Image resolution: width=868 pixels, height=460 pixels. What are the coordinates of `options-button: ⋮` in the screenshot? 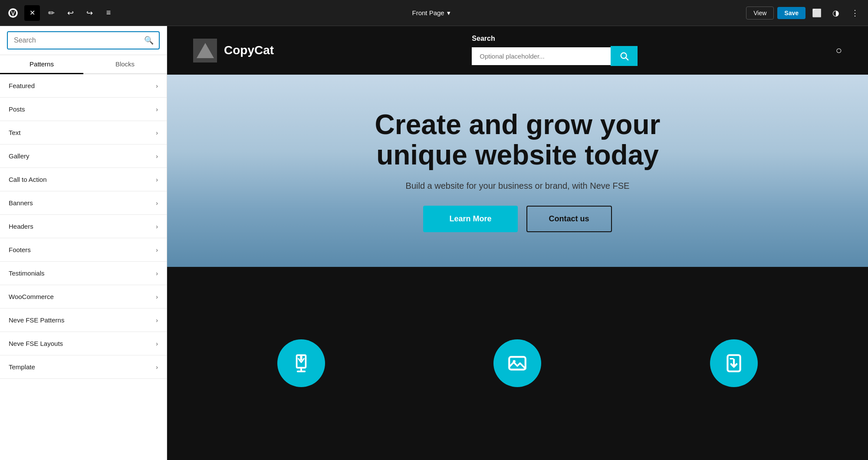 It's located at (855, 13).